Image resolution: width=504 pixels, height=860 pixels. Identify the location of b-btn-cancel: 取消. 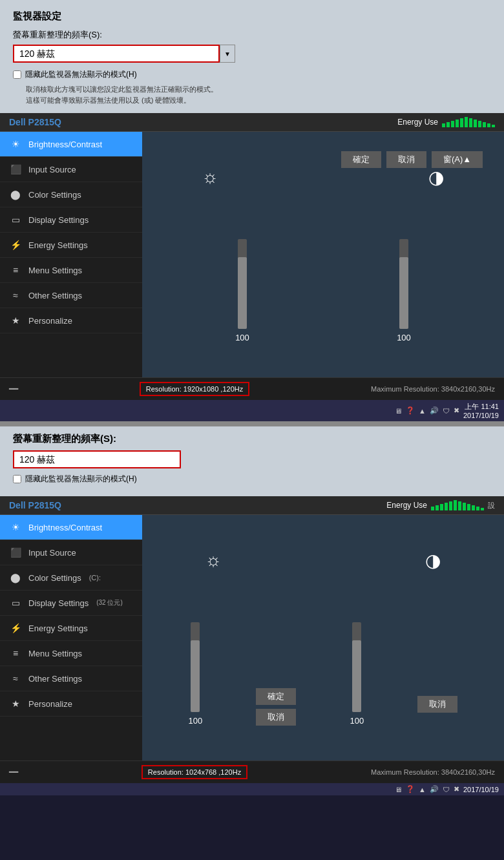
(276, 717).